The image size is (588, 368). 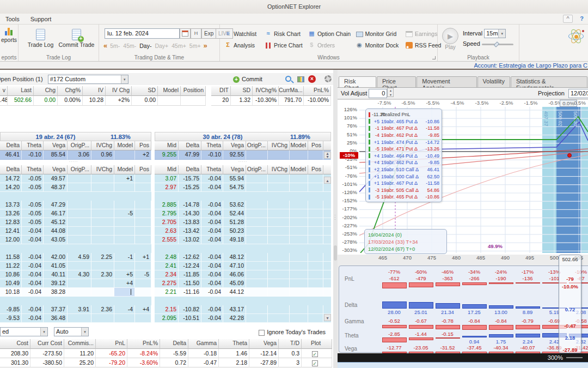 What do you see at coordinates (294, 7) in the screenshot?
I see `titlebar: OptionNET Explorer` at bounding box center [294, 7].